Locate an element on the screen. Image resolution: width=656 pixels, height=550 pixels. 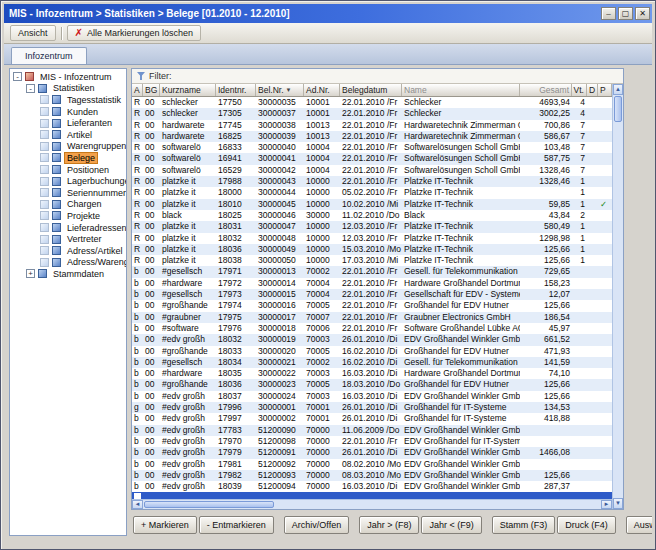
button-entmarkieren: - Entmarkieren is located at coordinates (236, 525).